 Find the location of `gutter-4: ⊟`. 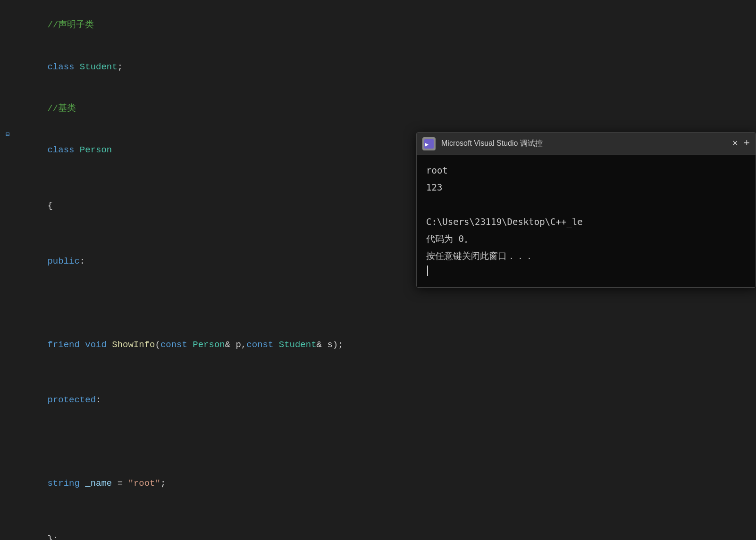

gutter-4: ⊟ is located at coordinates (7, 135).